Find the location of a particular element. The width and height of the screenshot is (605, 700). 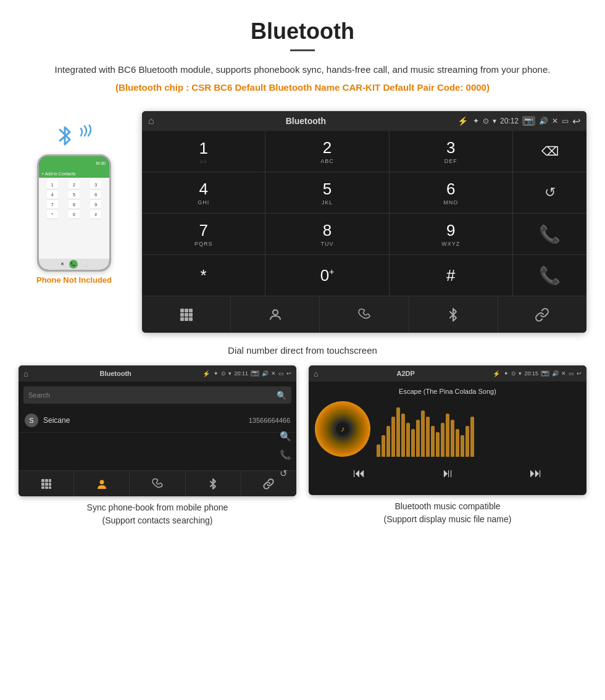

dialer-key-6: 6 MNO is located at coordinates (451, 193).